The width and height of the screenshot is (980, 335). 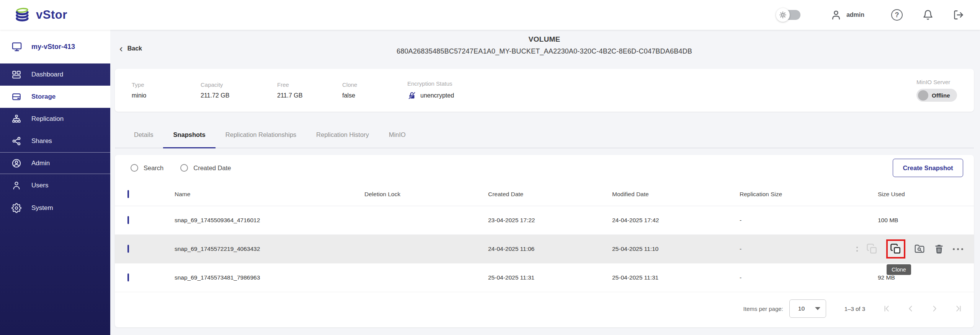 What do you see at coordinates (676, 194) in the screenshot?
I see `column-header-modified-date: Modified Date` at bounding box center [676, 194].